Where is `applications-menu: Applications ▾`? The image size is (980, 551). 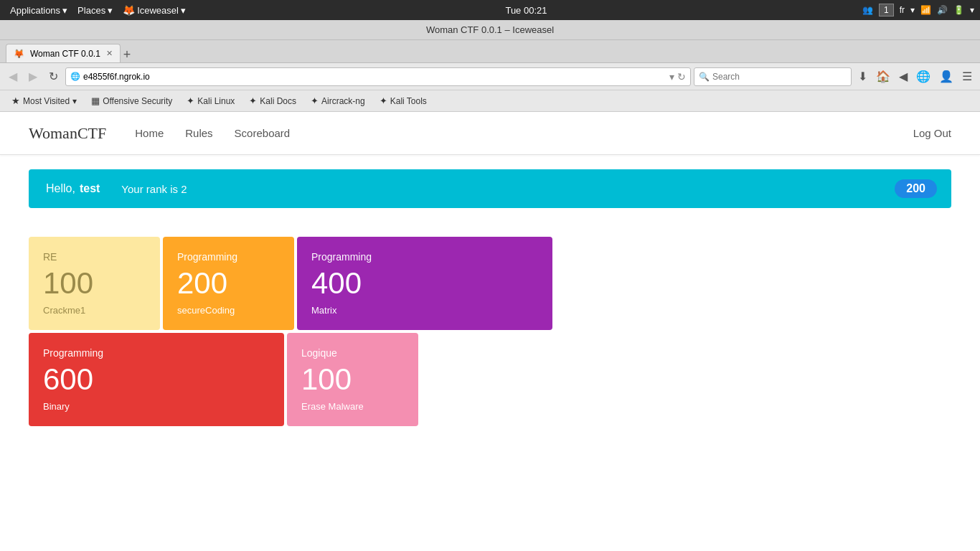
applications-menu: Applications ▾ is located at coordinates (39, 10).